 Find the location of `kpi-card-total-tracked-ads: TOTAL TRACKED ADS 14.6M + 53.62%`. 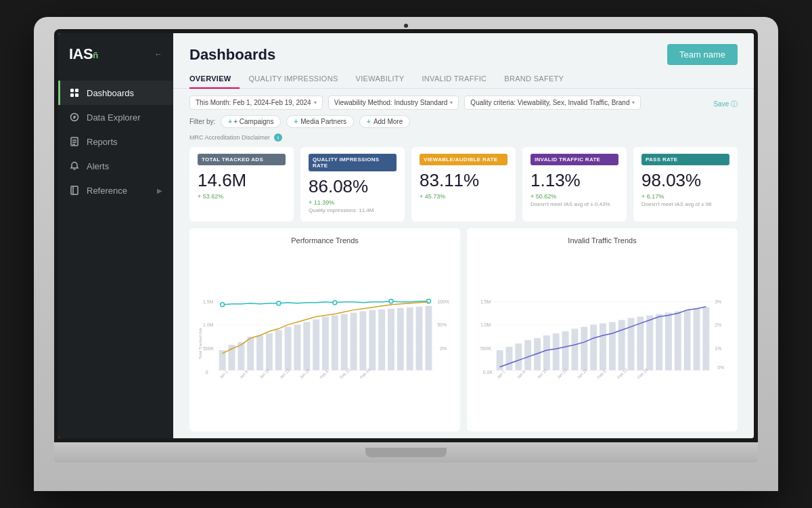

kpi-card-total-tracked-ads: TOTAL TRACKED ADS 14.6M + 53.62% is located at coordinates (242, 184).